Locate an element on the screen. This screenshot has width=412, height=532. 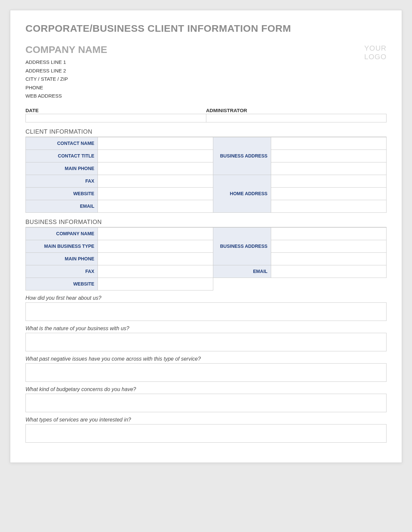
logo-line-1: YOUR is located at coordinates (375, 48).